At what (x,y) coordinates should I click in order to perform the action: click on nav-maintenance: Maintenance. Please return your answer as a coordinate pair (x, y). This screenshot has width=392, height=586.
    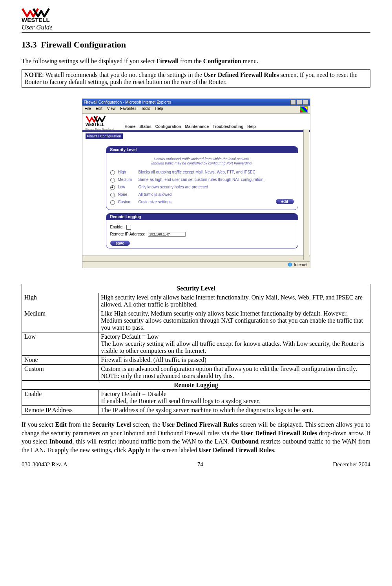
    Looking at the image, I should click on (197, 126).